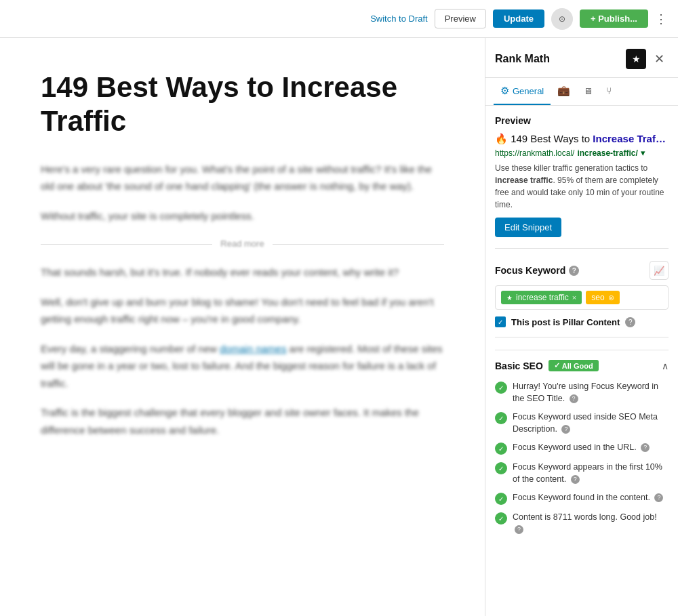  What do you see at coordinates (519, 19) in the screenshot?
I see `update-button: Update` at bounding box center [519, 19].